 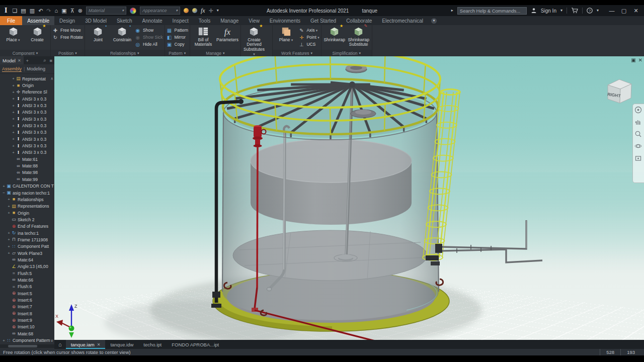 What do you see at coordinates (27, 173) in the screenshot?
I see `tree-item: ∞Mate:98` at bounding box center [27, 173].